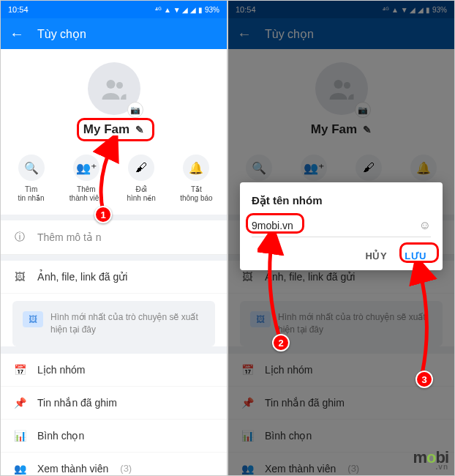 This screenshot has width=455, height=476. I want to click on group-name-row: My Fam ✎, so click(114, 130).